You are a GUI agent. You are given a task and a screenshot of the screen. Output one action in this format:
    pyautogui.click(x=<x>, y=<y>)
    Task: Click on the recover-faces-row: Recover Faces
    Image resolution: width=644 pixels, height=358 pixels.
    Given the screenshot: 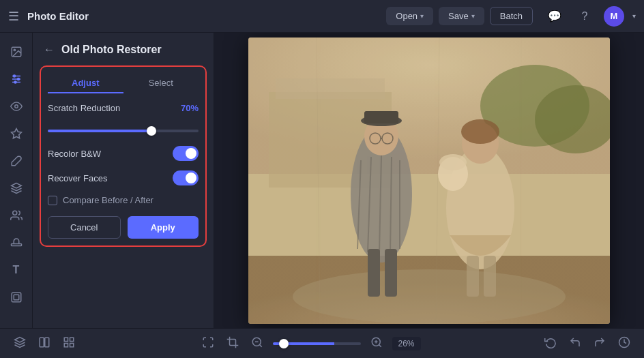 What is the action you would take?
    pyautogui.click(x=123, y=178)
    